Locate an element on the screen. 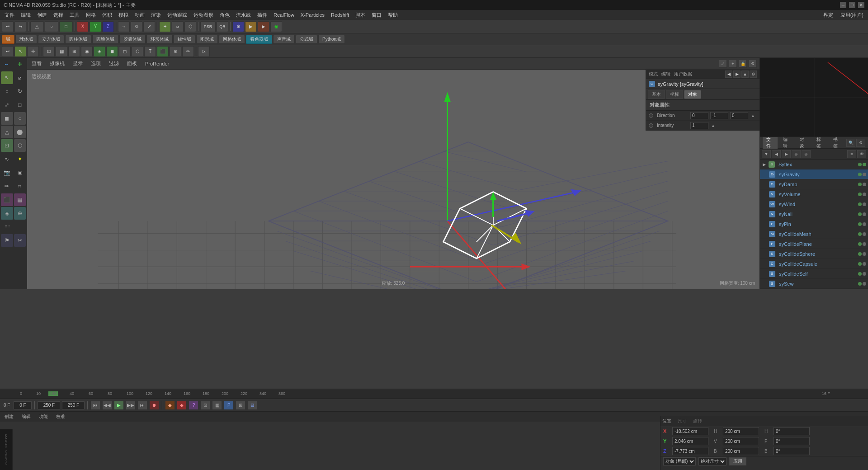 The width and height of the screenshot is (868, 470). props-tab-object: 对象 is located at coordinates (693, 94).